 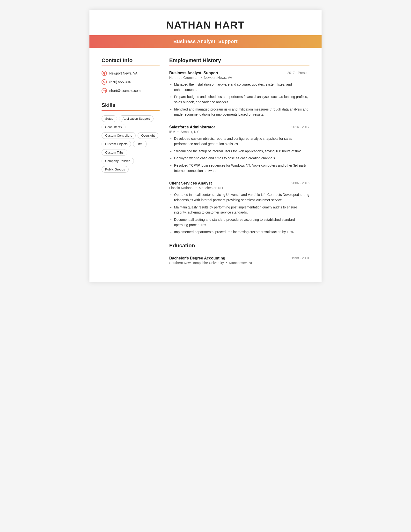 I want to click on email-icon, so click(x=104, y=91).